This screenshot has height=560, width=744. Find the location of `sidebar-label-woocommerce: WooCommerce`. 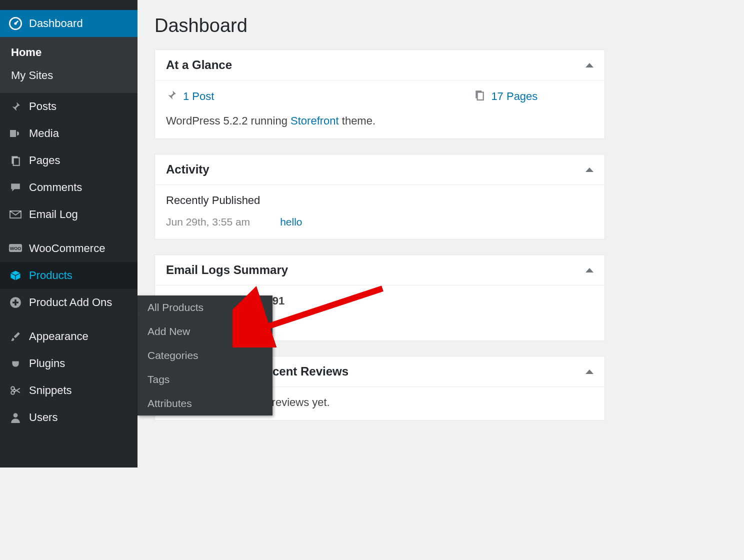

sidebar-label-woocommerce: WooCommerce is located at coordinates (67, 248).